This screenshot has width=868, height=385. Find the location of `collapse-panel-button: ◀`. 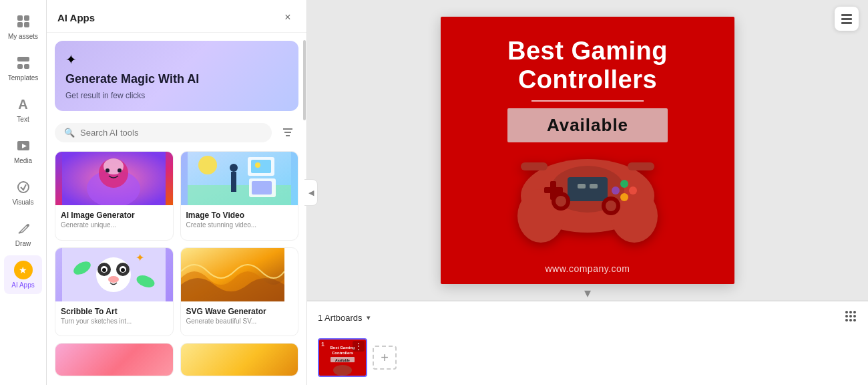

collapse-panel-button: ◀ is located at coordinates (311, 192).